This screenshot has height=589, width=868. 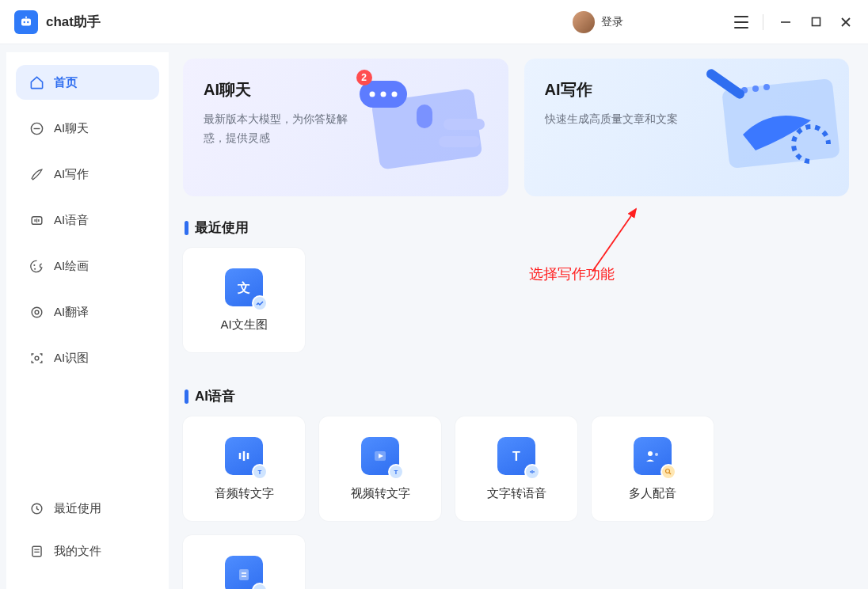 What do you see at coordinates (78, 508) in the screenshot?
I see `sidebar-item-label: 最近使用` at bounding box center [78, 508].